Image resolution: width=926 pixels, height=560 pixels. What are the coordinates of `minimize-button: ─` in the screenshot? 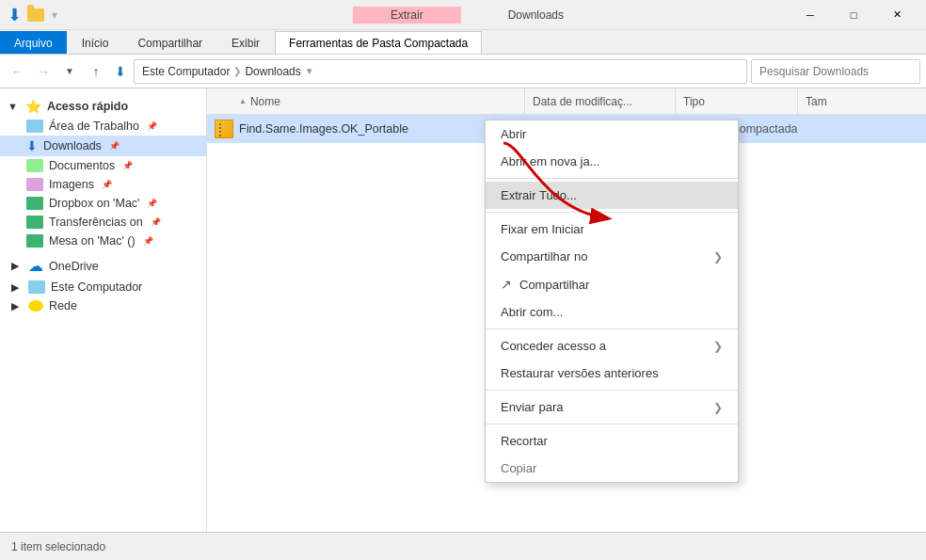 It's located at (810, 15).